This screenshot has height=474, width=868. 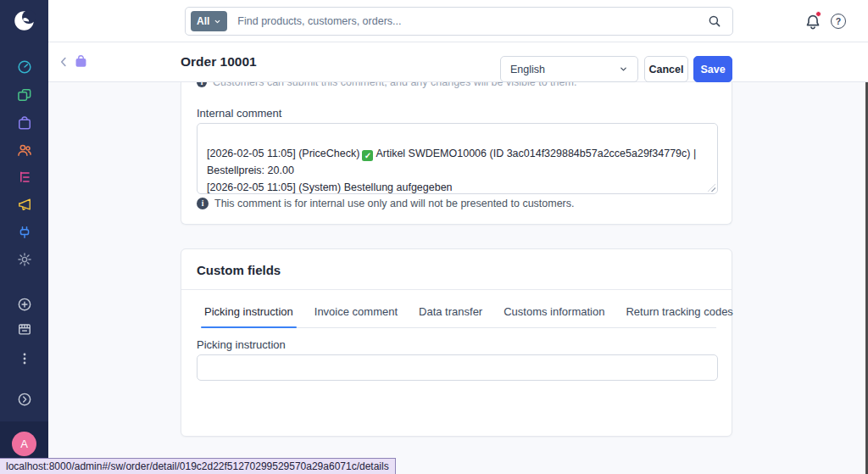 I want to click on tab-picking-instruction: Picking instruction, so click(x=249, y=316).